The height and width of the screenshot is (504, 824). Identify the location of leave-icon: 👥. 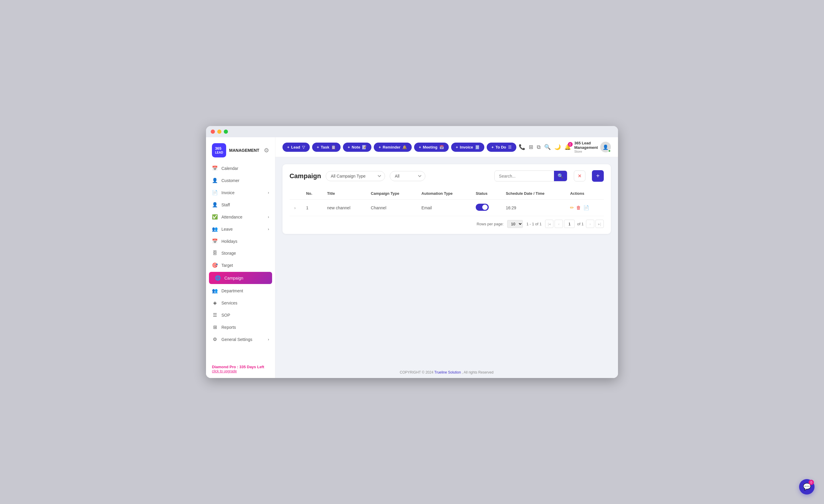
(215, 229).